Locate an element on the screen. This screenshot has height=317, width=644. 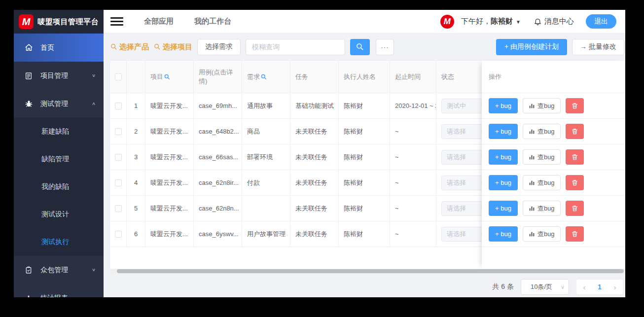
sidebar: M 唛盟项目管理平台 首页 项目管理 ∨ 测试管理 ∧ 新建缺陷 缺陷管理 is located at coordinates (59, 154).